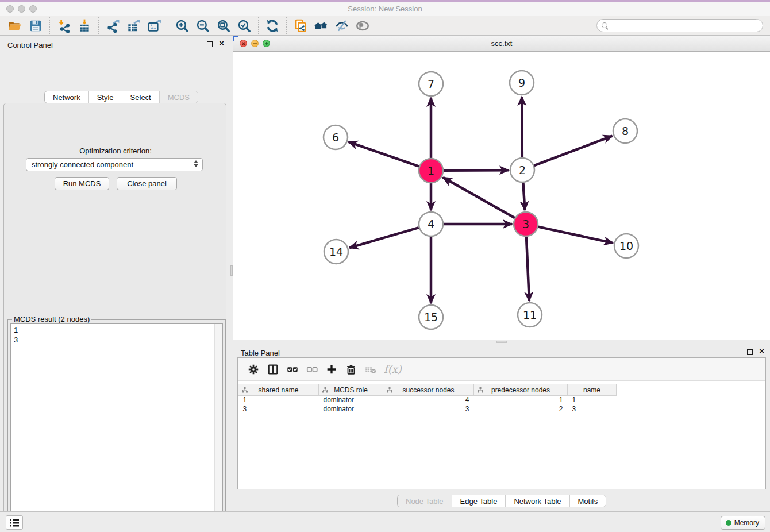 This screenshot has height=532, width=770. I want to click on select-all-columns-button, so click(292, 369).